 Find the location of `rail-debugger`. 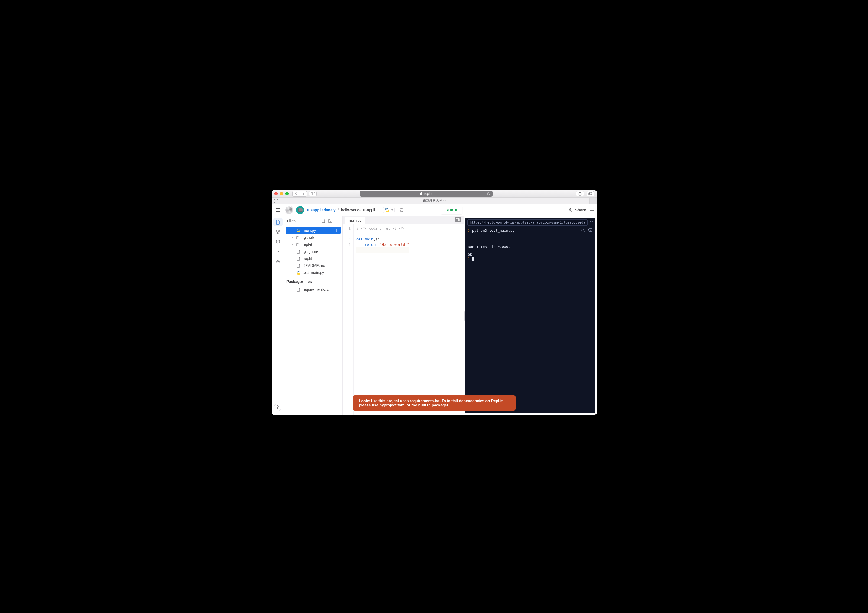

rail-debugger is located at coordinates (278, 251).